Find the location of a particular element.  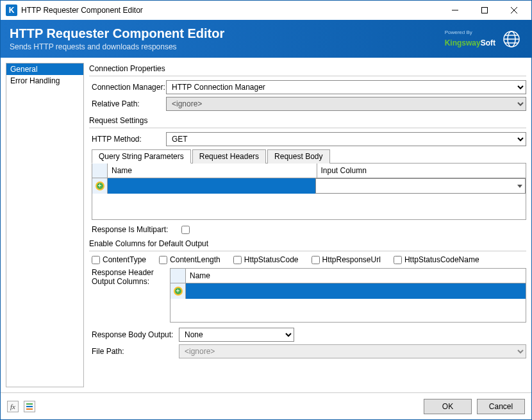

window-title: HTTP Requester Component Editor is located at coordinates (231, 10).